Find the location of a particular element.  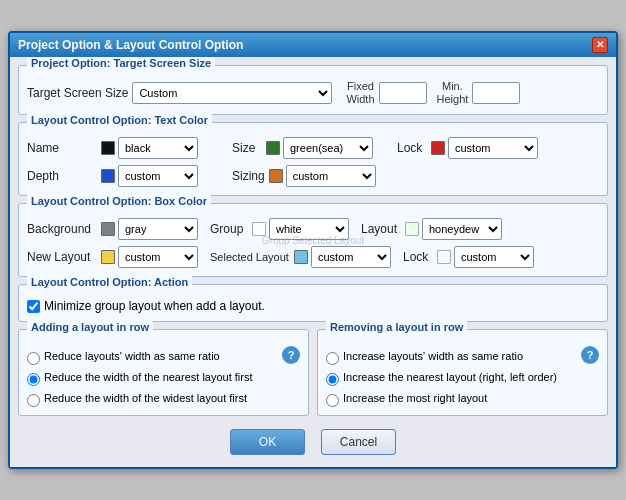

box-color-row1: Background gray Group white Layout is located at coordinates (313, 229).